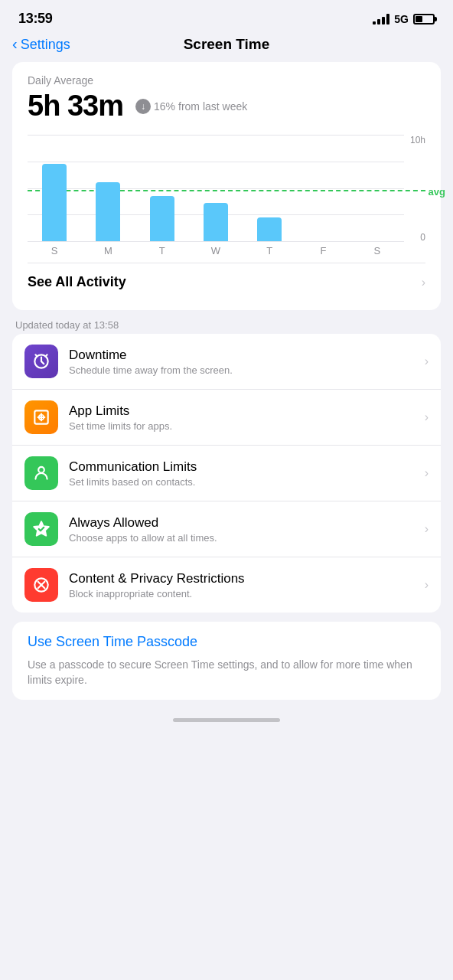 The width and height of the screenshot is (453, 980). What do you see at coordinates (226, 642) in the screenshot?
I see `passcode-button: Use Screen Time Passcode` at bounding box center [226, 642].